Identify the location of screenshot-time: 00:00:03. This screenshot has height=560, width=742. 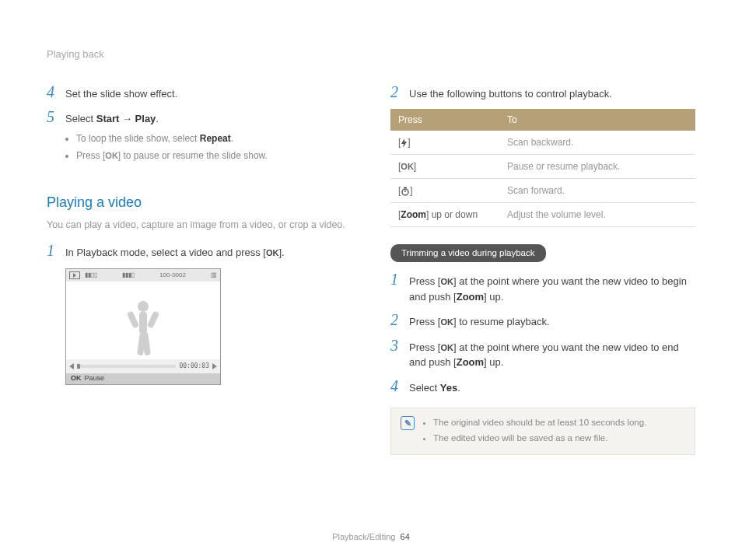
(194, 366).